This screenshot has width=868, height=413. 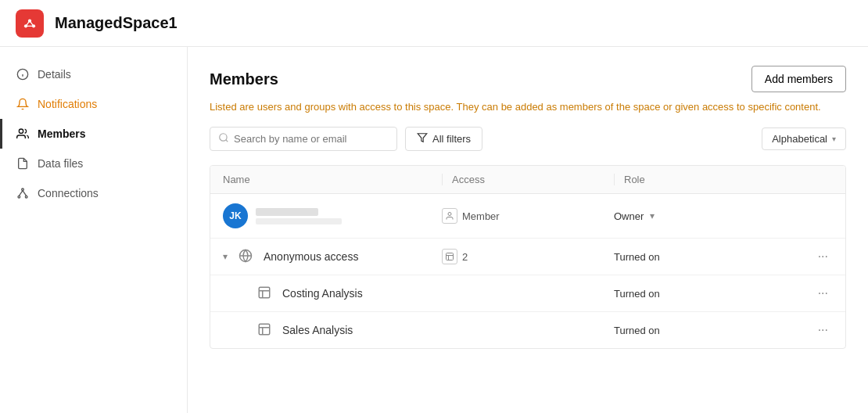 I want to click on anon-access-count: 2, so click(x=464, y=257).